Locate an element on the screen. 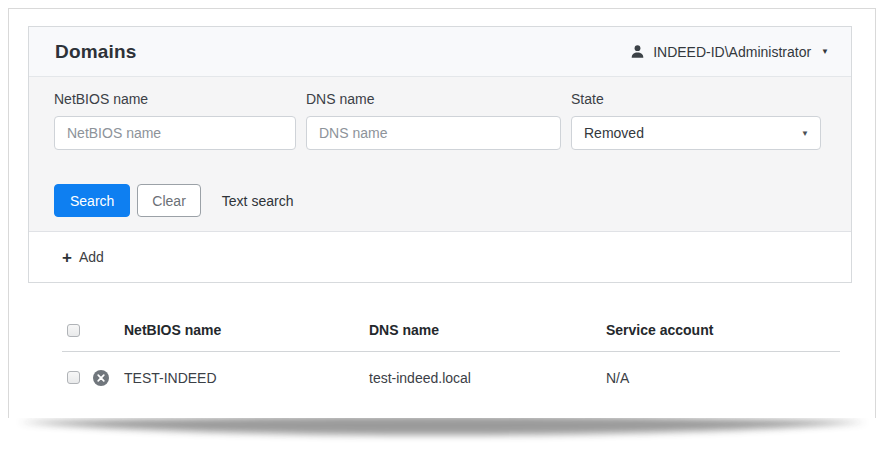 The image size is (885, 449). user-menu: INDEED-ID\Administrator ▼ is located at coordinates (730, 52).